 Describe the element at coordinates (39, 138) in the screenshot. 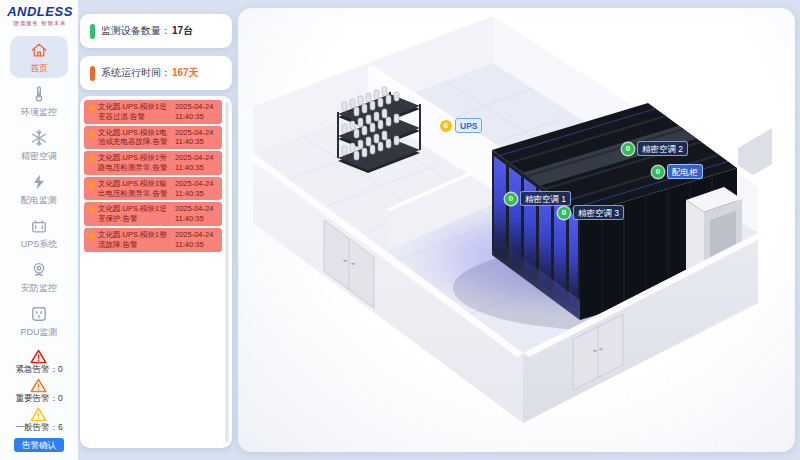

I see `snowflake-icon` at that location.